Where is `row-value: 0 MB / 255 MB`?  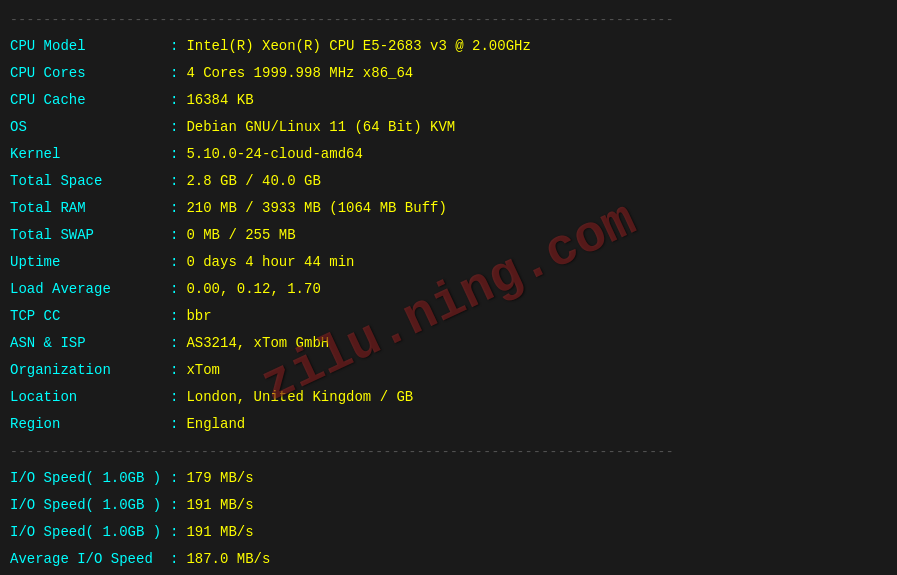
row-value: 0 MB / 255 MB is located at coordinates (240, 236).